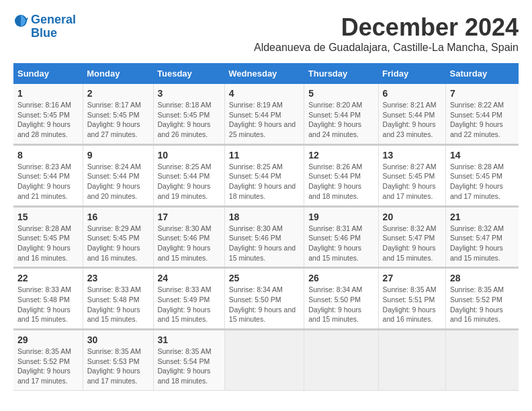 The height and width of the screenshot is (411, 532). Describe the element at coordinates (44, 27) in the screenshot. I see `logo: General Blue` at that location.